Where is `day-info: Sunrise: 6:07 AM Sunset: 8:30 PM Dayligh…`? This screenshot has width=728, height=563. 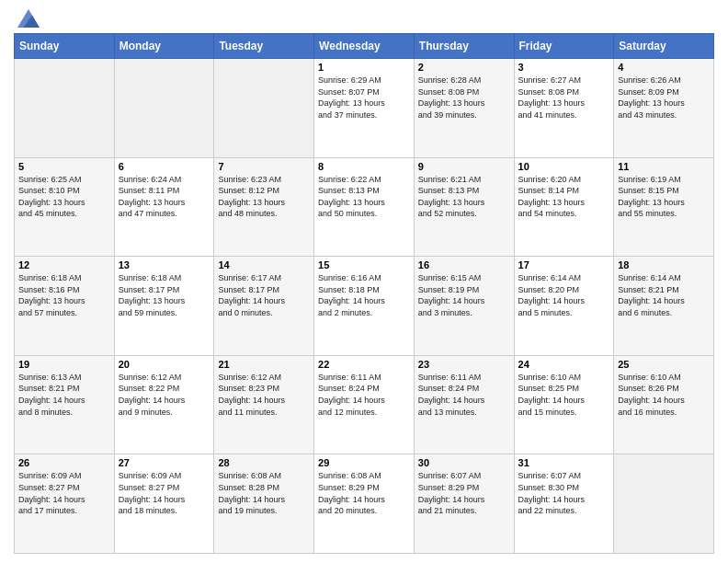
day-info: Sunrise: 6:07 AM Sunset: 8:30 PM Dayligh… is located at coordinates (564, 493).